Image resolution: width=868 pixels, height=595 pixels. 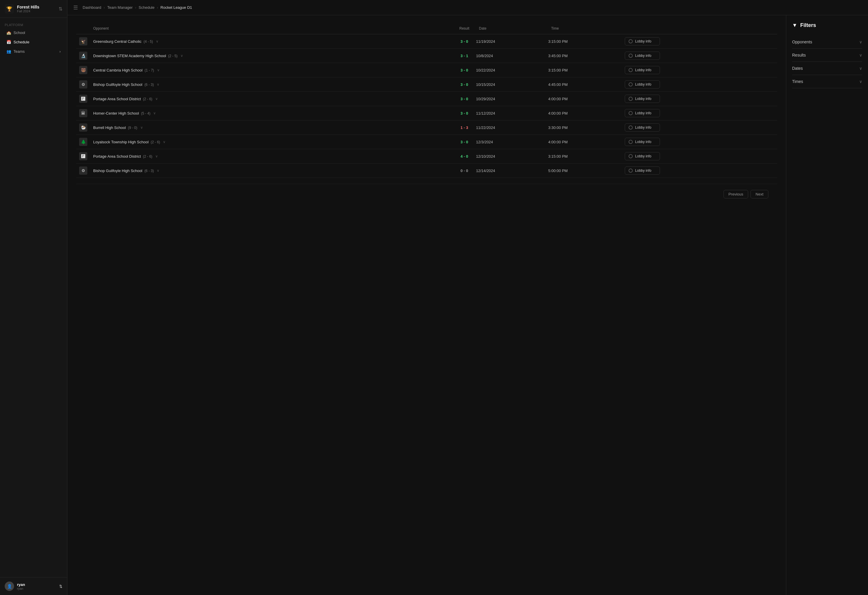 What do you see at coordinates (34, 52) in the screenshot?
I see `sidebar-item-teams: 👥 Teams ›` at bounding box center [34, 52].